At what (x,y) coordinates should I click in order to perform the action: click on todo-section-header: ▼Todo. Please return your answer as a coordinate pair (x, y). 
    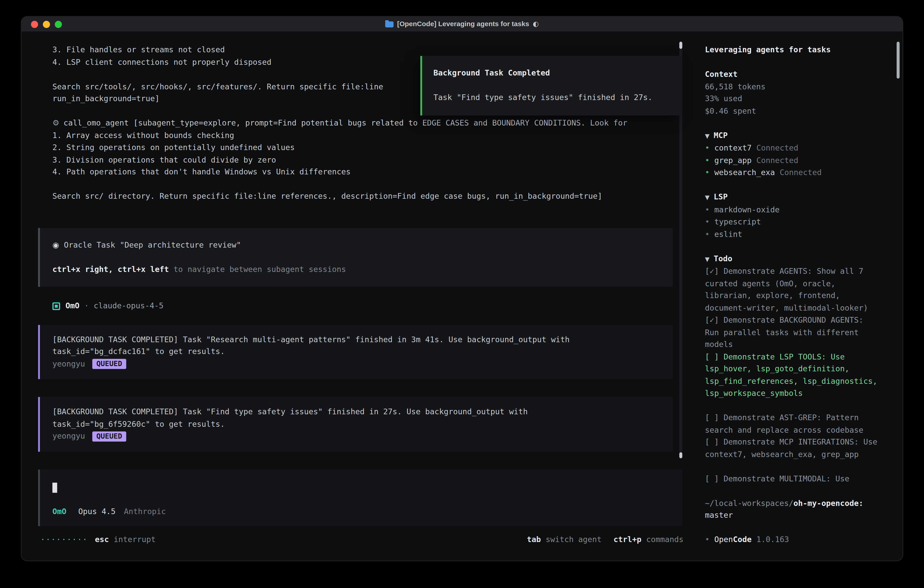
    Looking at the image, I should click on (798, 259).